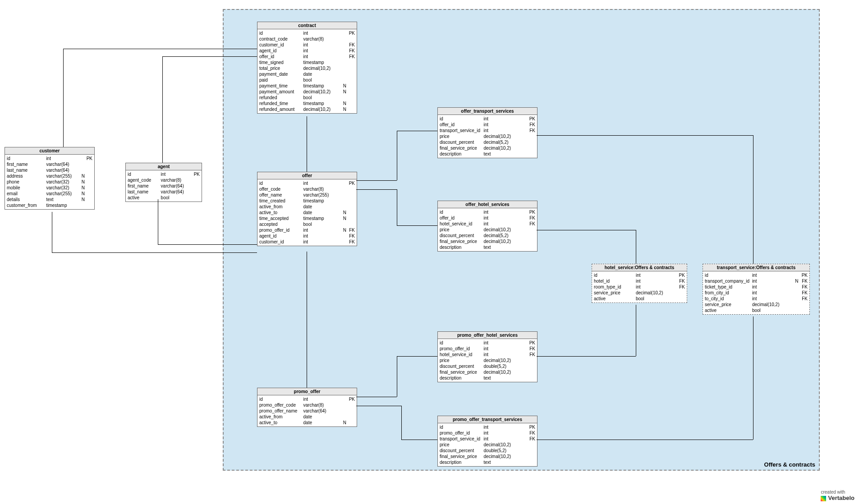 This screenshot has height=504, width=859. I want to click on rel-ots-ts-h, so click(645, 135).